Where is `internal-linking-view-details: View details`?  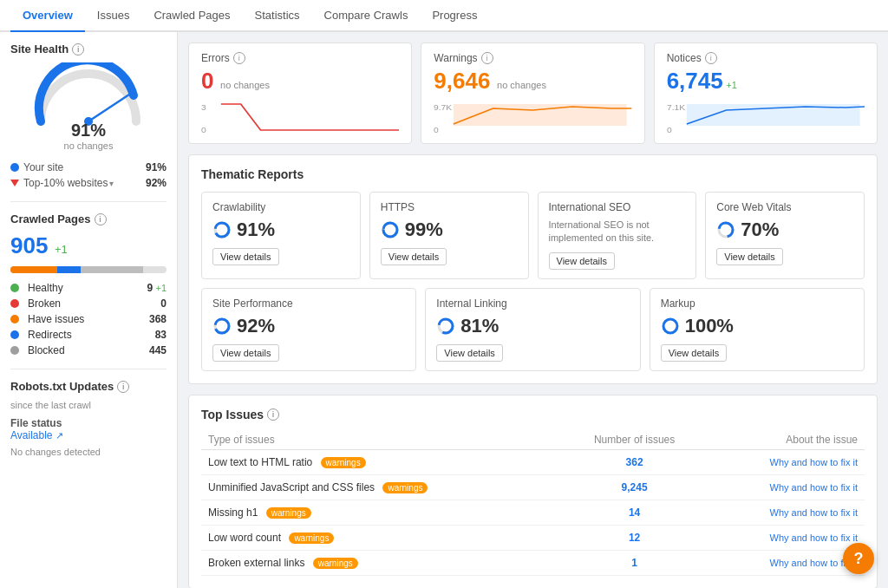 internal-linking-view-details: View details is located at coordinates (470, 353).